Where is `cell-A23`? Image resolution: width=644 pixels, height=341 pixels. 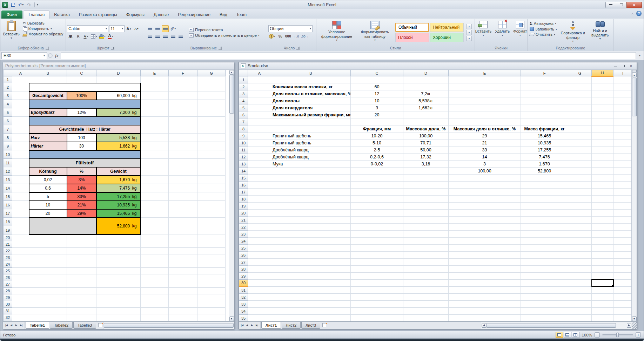 cell-A23 is located at coordinates (260, 234).